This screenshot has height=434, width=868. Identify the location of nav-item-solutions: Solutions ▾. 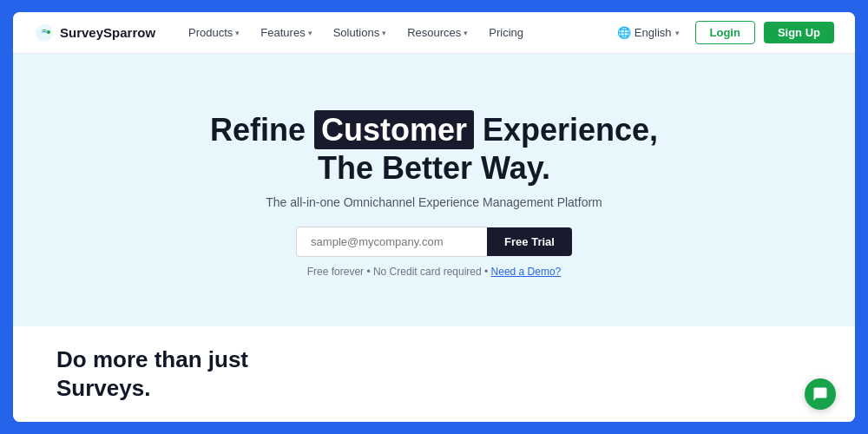
(359, 33).